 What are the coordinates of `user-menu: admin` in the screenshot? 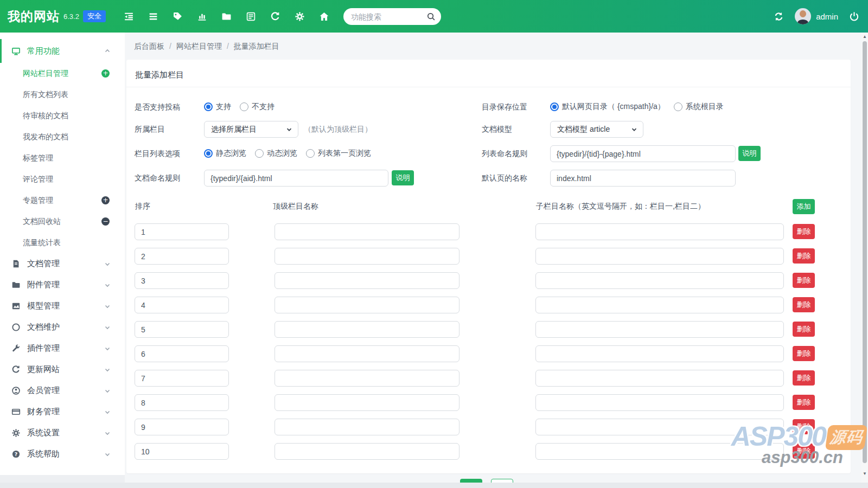 It's located at (816, 16).